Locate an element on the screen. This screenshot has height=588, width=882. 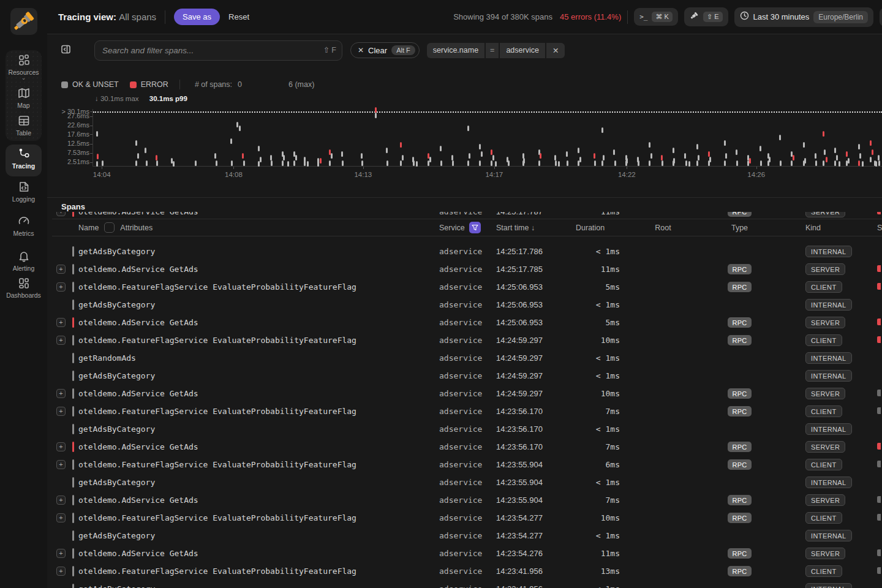
filter-key: service.name is located at coordinates (456, 50).